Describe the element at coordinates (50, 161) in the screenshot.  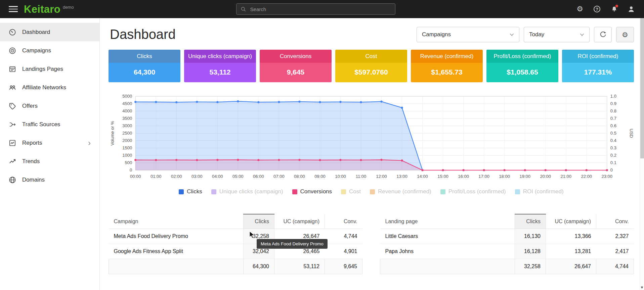
I see `sidebar-item-trends: Trends` at that location.